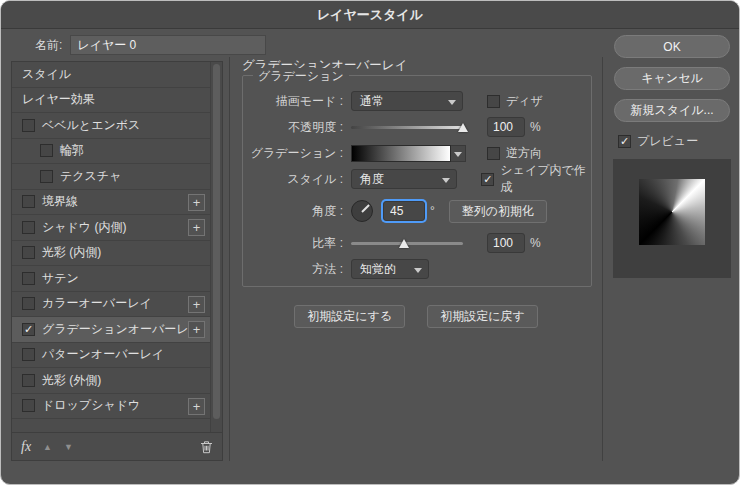 The width and height of the screenshot is (740, 485). Describe the element at coordinates (370, 15) in the screenshot. I see `dialog-title: レイヤースタイル` at that location.